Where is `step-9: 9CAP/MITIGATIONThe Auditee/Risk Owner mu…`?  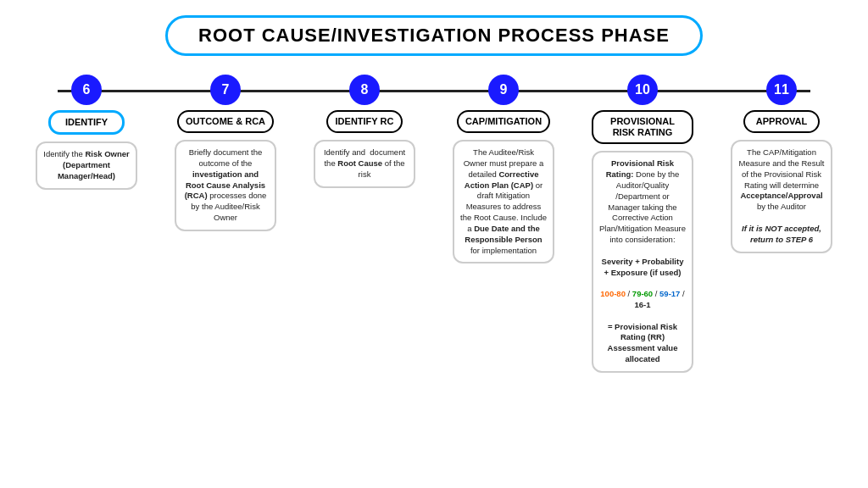 step-9: 9CAP/MITIGATIONThe Auditee/Risk Owner mu… is located at coordinates (504, 169).